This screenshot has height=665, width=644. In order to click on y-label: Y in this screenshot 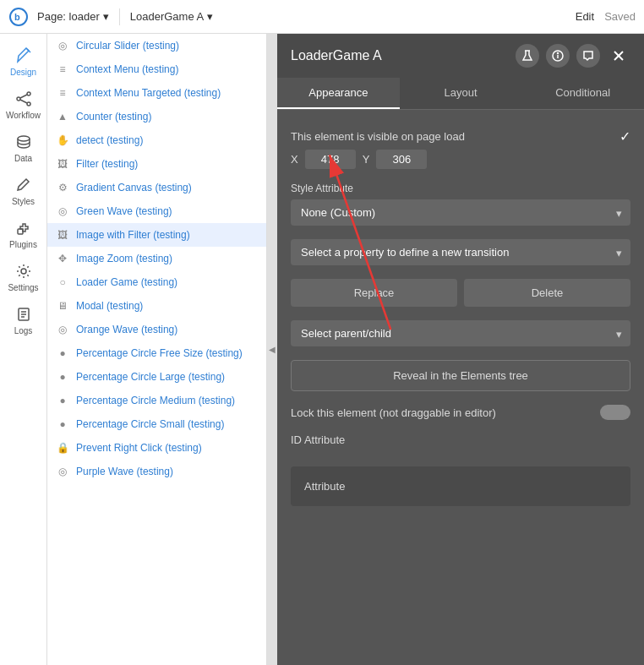, I will do `click(367, 159)`.